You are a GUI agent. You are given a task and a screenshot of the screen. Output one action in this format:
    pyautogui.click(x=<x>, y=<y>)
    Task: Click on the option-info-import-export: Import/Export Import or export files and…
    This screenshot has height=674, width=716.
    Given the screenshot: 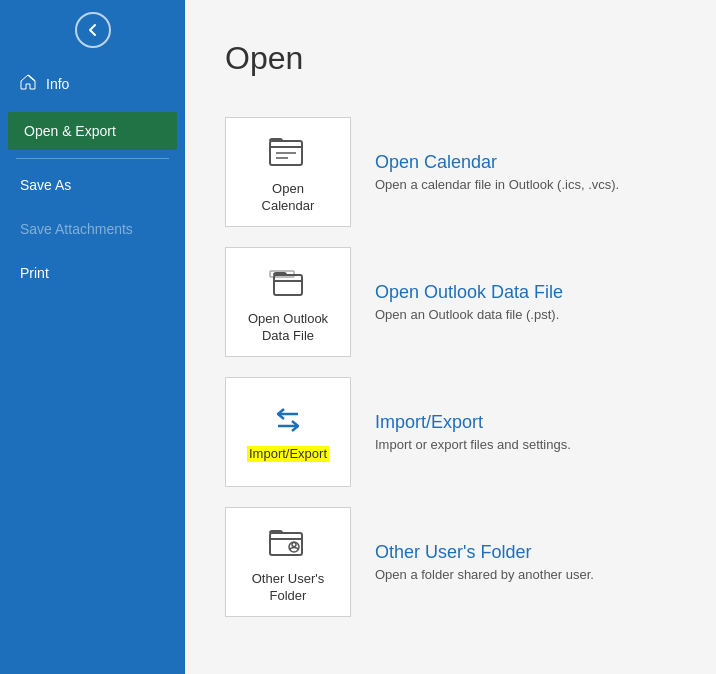 What is the action you would take?
    pyautogui.click(x=473, y=432)
    